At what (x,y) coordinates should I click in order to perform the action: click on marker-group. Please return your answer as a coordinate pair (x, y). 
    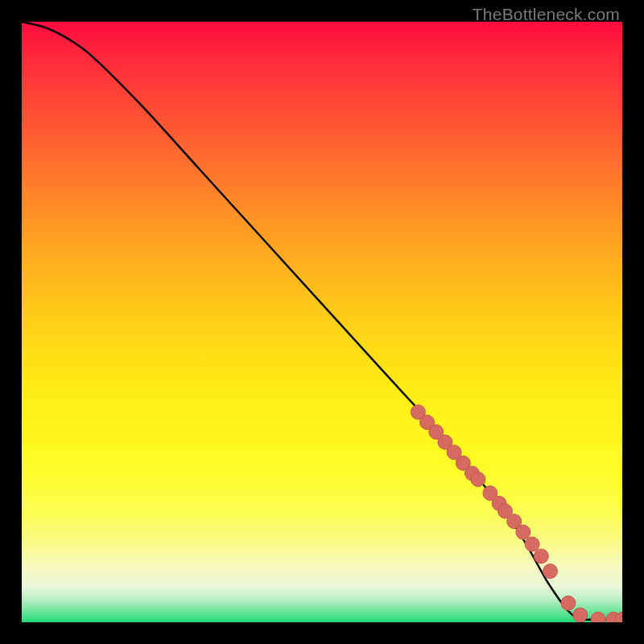
    Looking at the image, I should click on (517, 514).